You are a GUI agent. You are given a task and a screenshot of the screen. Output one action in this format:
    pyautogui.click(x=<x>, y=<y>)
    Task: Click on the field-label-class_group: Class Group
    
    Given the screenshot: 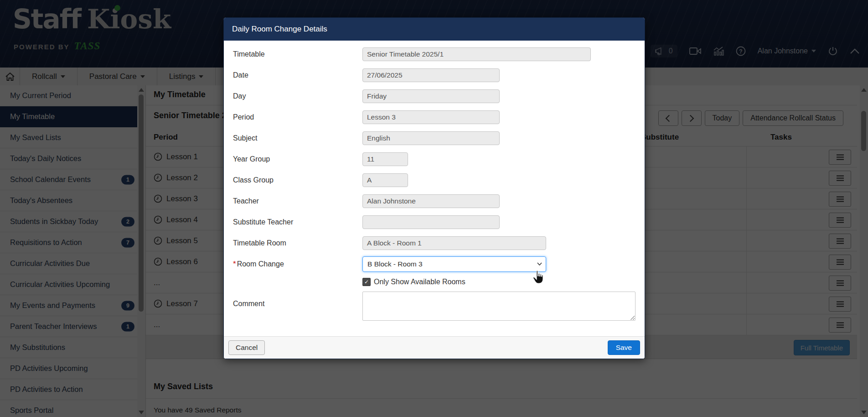 What is the action you would take?
    pyautogui.click(x=298, y=180)
    